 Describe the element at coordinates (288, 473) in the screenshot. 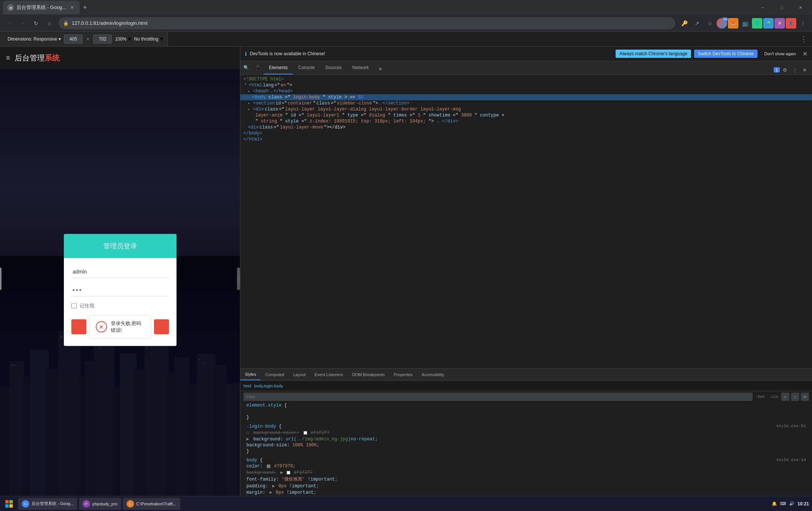

I see `color-swatch-body-bg` at that location.